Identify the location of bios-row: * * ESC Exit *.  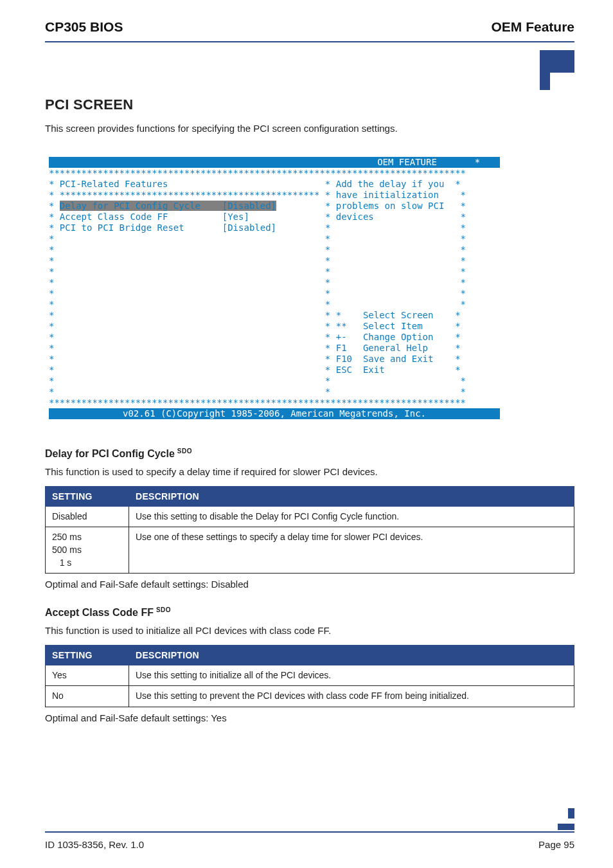
(274, 370).